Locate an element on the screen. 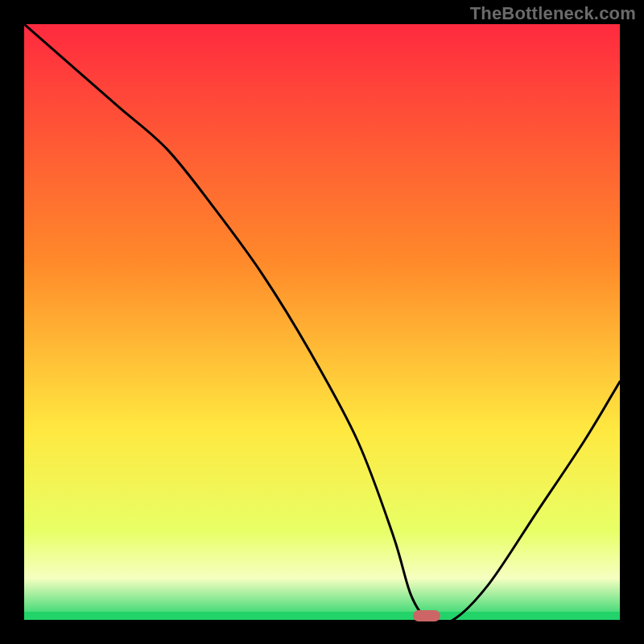 The height and width of the screenshot is (644, 644). green-baseline is located at coordinates (322, 616).